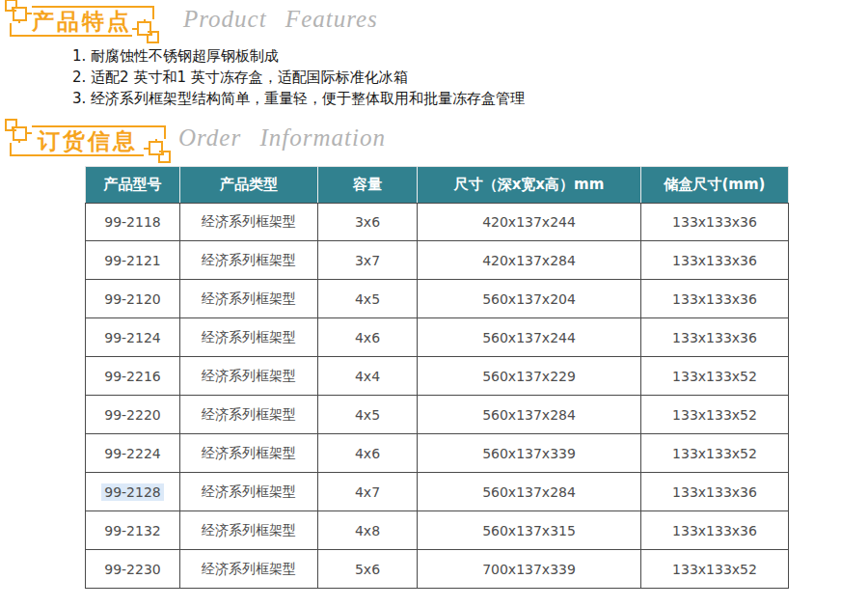 The width and height of the screenshot is (868, 607). What do you see at coordinates (437, 415) in the screenshot?
I see `table-row: 99-2220经济系列框架型4x5560x137x284133x133x52` at bounding box center [437, 415].